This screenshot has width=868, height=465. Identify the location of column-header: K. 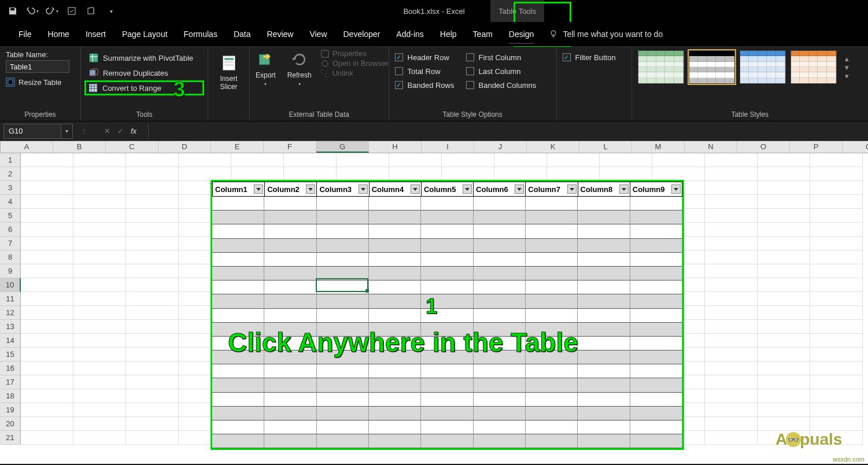
(553, 147).